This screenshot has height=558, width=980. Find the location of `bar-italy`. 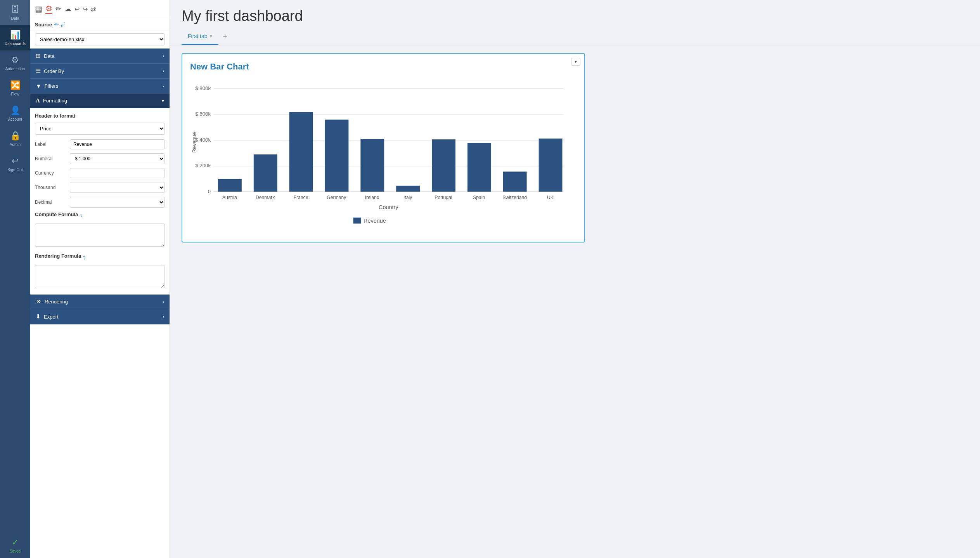

bar-italy is located at coordinates (408, 189).